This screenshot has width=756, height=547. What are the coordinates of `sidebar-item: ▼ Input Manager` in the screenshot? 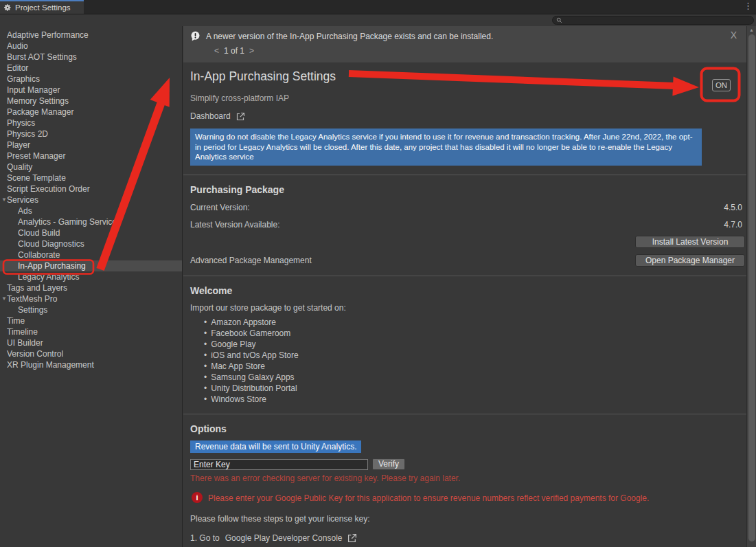 It's located at (91, 90).